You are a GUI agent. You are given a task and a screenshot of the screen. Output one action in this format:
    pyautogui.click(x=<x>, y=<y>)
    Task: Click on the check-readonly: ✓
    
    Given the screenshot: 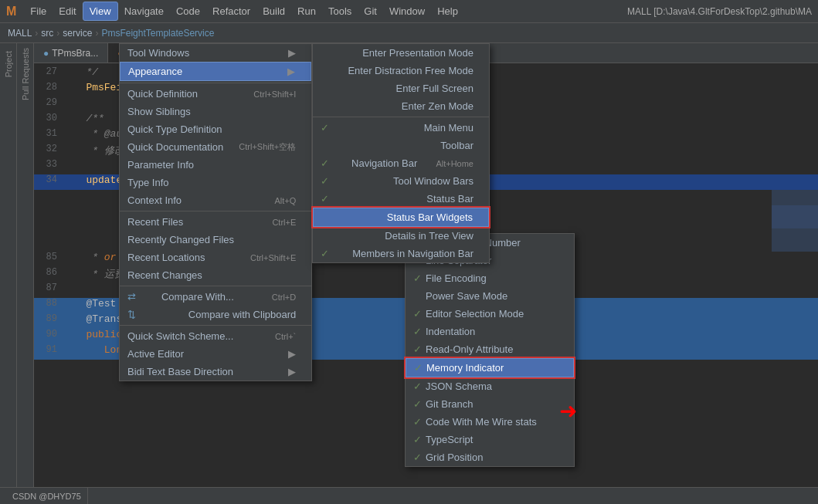 What is the action you would take?
    pyautogui.click(x=419, y=349)
    